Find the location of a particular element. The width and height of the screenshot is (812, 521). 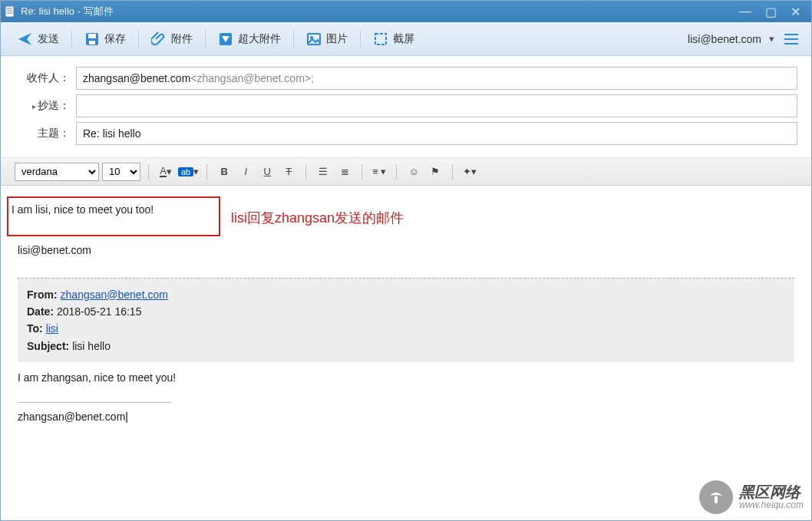

cc-row: 抄送： is located at coordinates (406, 106).